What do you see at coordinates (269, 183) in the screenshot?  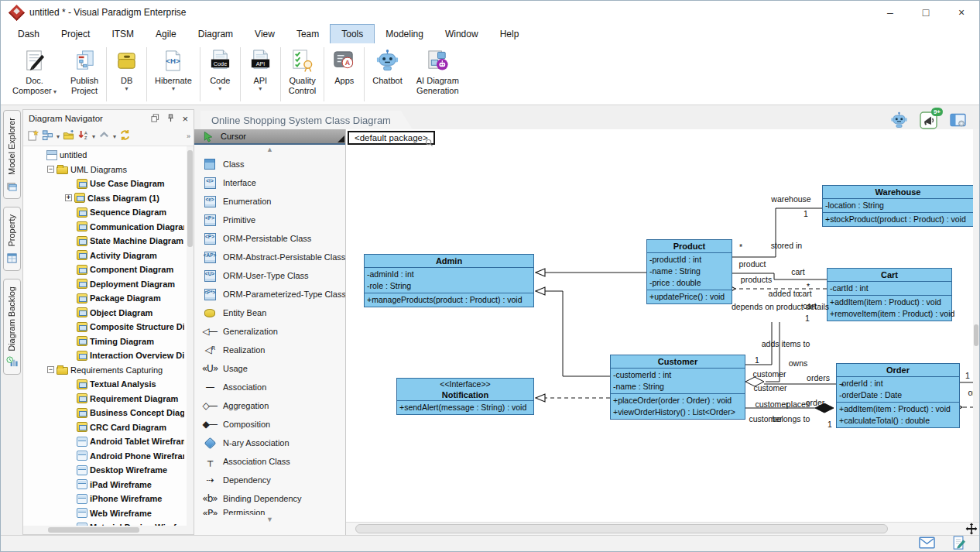 I see `palette-item-interface: <i>Interface` at bounding box center [269, 183].